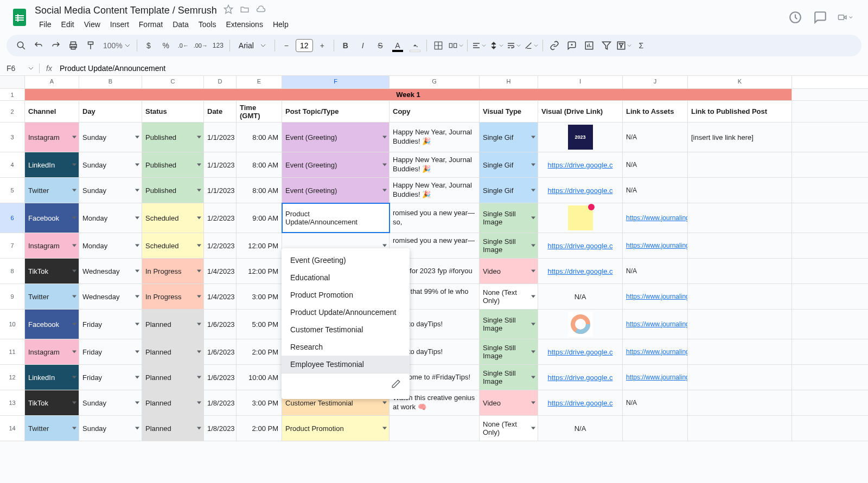  Describe the element at coordinates (346, 347) in the screenshot. I see `dropdown-option: Research` at that location.